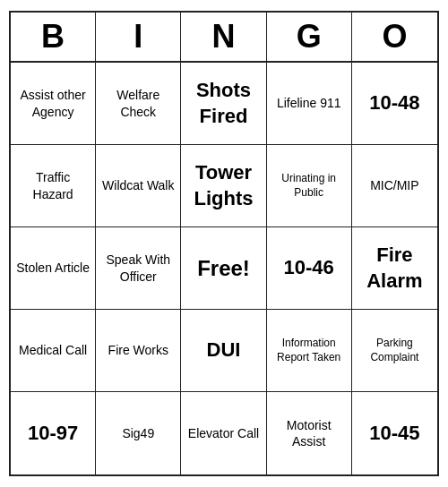  I want to click on bingo-cell: Traffic Hazard, so click(54, 186).